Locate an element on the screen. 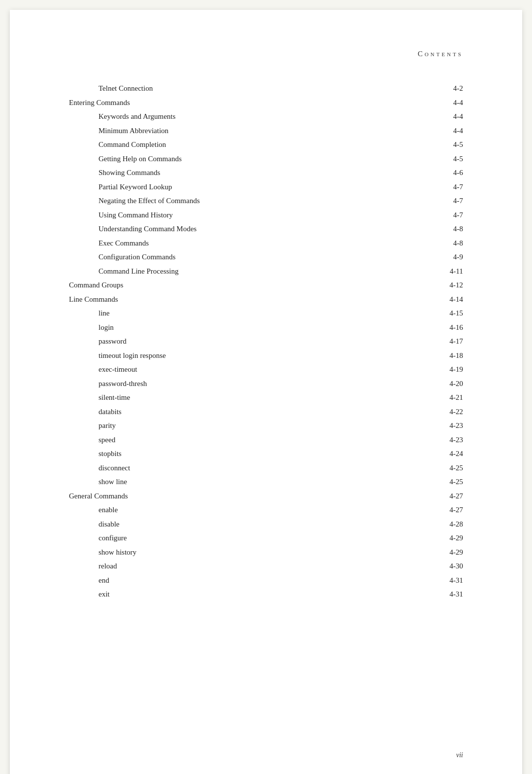  toc-entry: databits4-22 is located at coordinates (281, 412).